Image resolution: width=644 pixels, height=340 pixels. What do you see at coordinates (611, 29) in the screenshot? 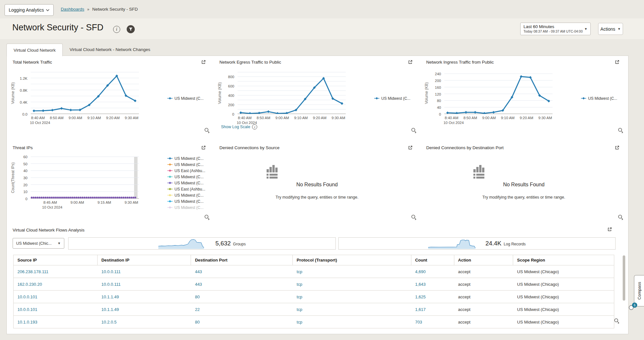
I see `actions-button: Actions ▼` at bounding box center [611, 29].